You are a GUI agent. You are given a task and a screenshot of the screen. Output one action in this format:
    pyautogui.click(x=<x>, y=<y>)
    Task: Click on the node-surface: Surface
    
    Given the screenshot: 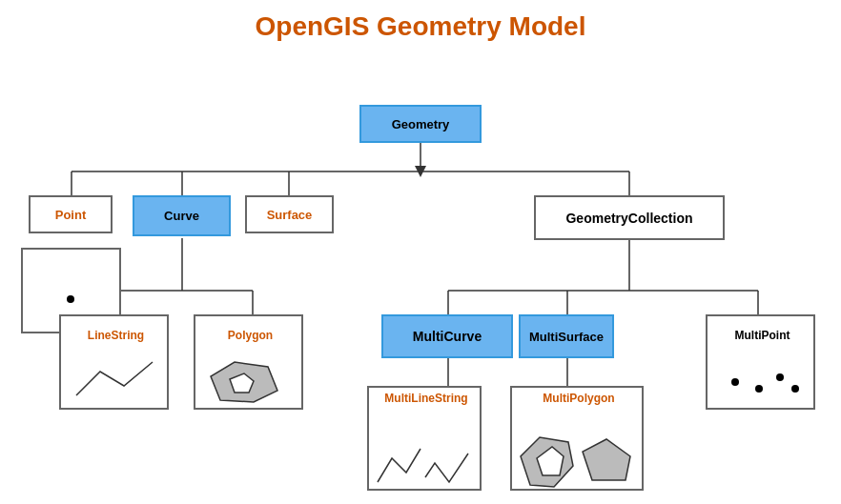 What is the action you would take?
    pyautogui.click(x=290, y=214)
    